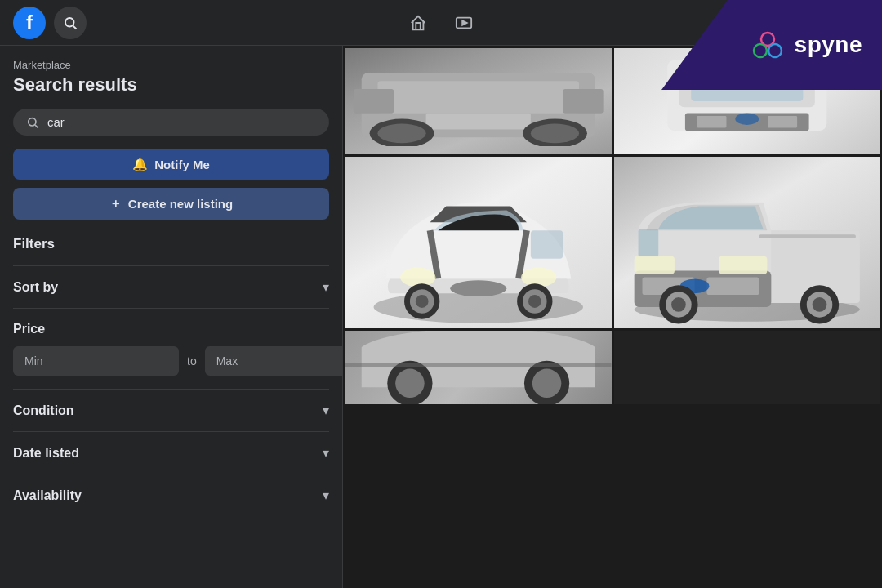  I want to click on plus-icon: ＋, so click(116, 204).